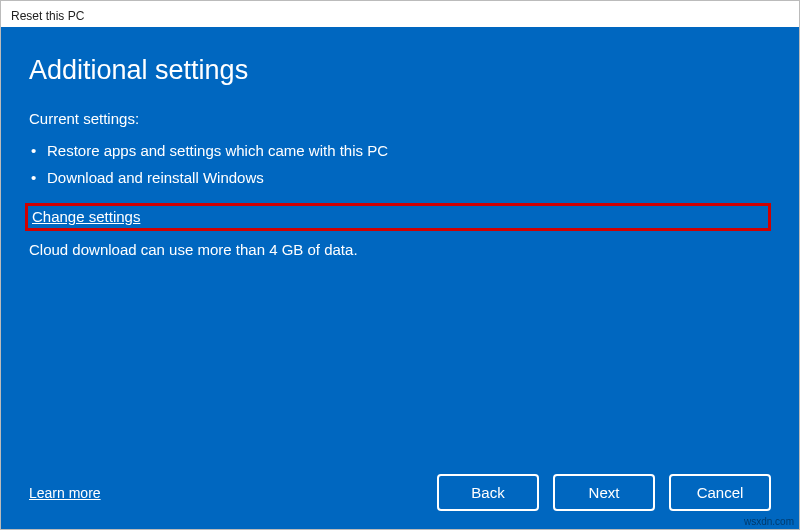  What do you see at coordinates (400, 118) in the screenshot?
I see `current-settings-label: Current settings:` at bounding box center [400, 118].